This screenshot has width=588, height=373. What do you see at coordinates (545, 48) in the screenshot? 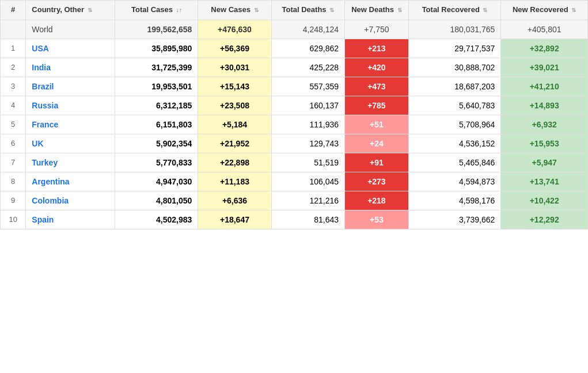
I see `new-recovered-cell: +32,892` at bounding box center [545, 48].